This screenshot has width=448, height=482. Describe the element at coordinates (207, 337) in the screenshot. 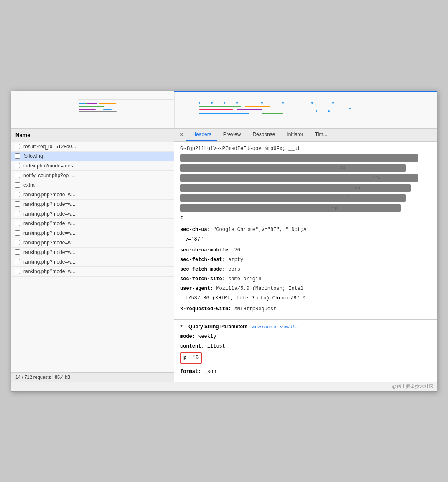

I see `qsp-mode-value: weekly` at that location.